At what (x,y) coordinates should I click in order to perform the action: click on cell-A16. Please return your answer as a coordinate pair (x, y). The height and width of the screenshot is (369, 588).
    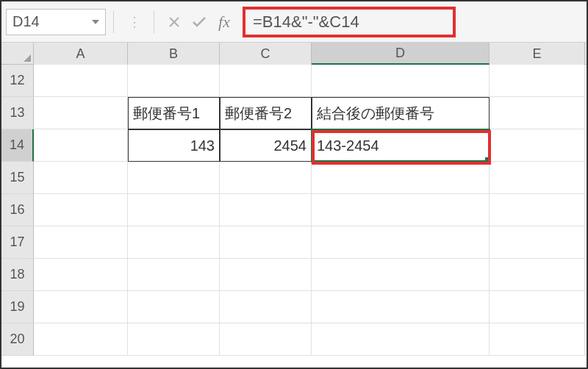
    Looking at the image, I should click on (81, 210).